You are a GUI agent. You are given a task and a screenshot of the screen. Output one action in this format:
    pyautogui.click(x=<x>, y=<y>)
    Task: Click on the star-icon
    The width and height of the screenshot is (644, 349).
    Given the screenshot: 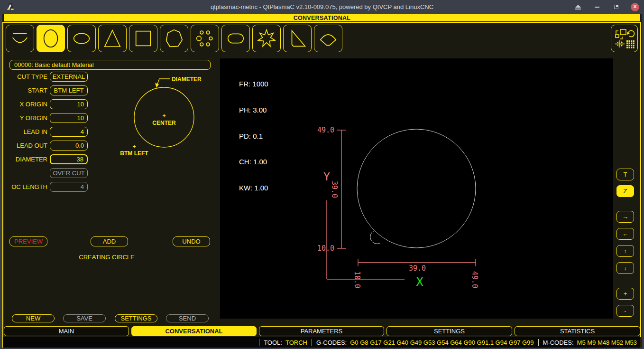 What is the action you would take?
    pyautogui.click(x=267, y=38)
    